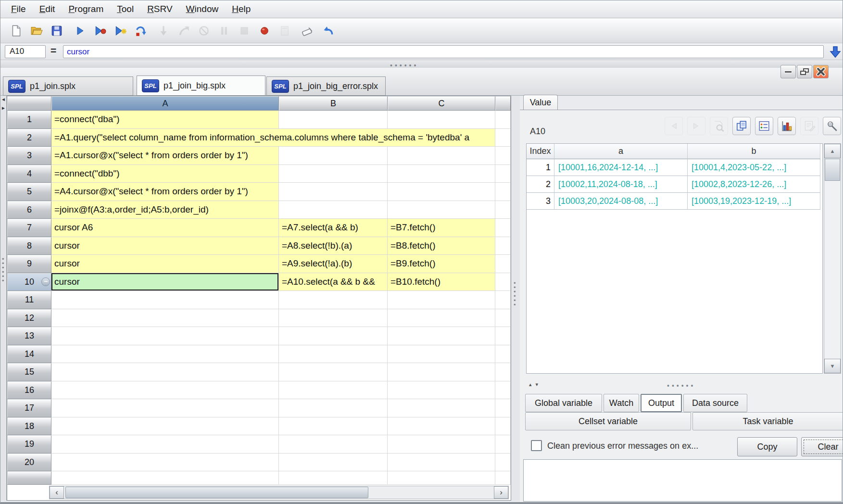  I want to click on cell-D17, so click(503, 408).